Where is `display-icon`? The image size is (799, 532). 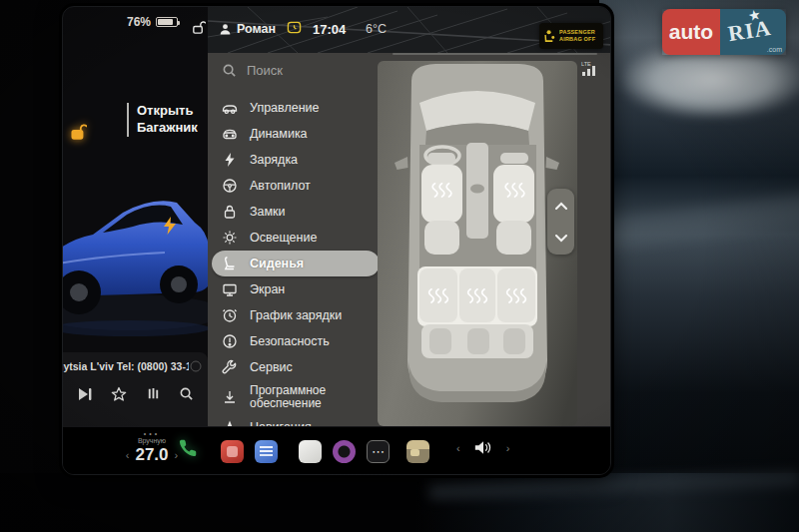
display-icon is located at coordinates (230, 289).